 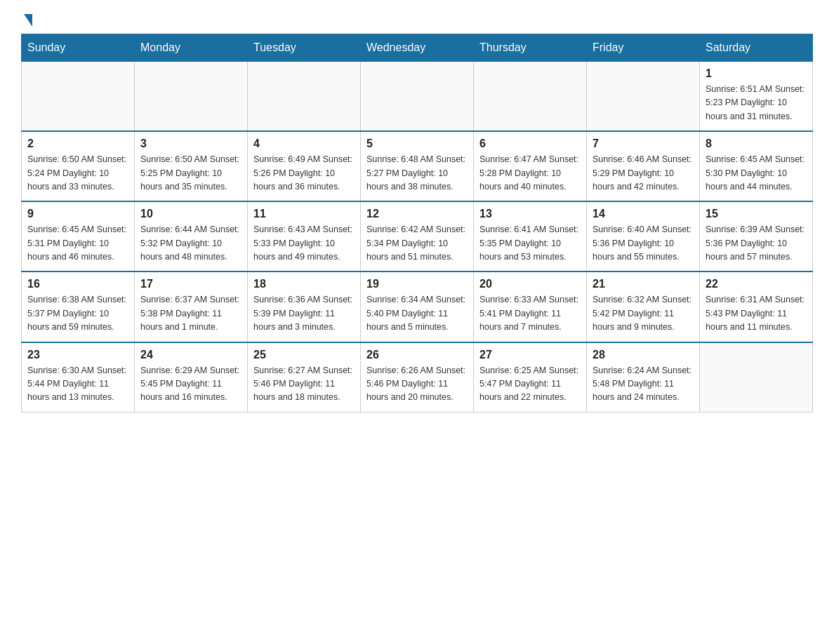 What do you see at coordinates (643, 355) in the screenshot?
I see `day-number: 28` at bounding box center [643, 355].